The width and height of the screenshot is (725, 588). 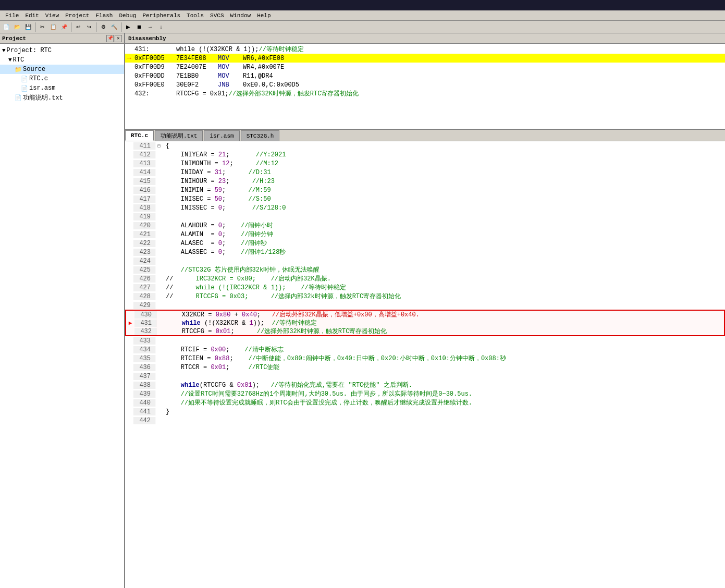 What do you see at coordinates (425, 225) in the screenshot?
I see `code-line-9: 420 ALAHOUR = 0; //闹钟小时` at bounding box center [425, 225].